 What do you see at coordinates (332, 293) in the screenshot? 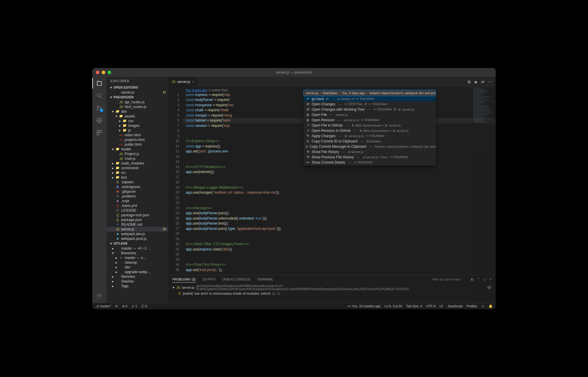
I see `problem-item: ⊘ [eslint] 'use strict' is unnecessary i…` at bounding box center [332, 293].